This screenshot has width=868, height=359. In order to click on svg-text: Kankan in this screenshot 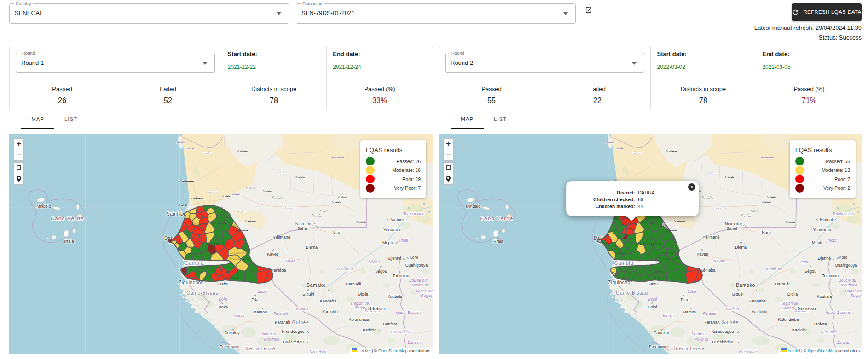, I will do `click(303, 309)`.